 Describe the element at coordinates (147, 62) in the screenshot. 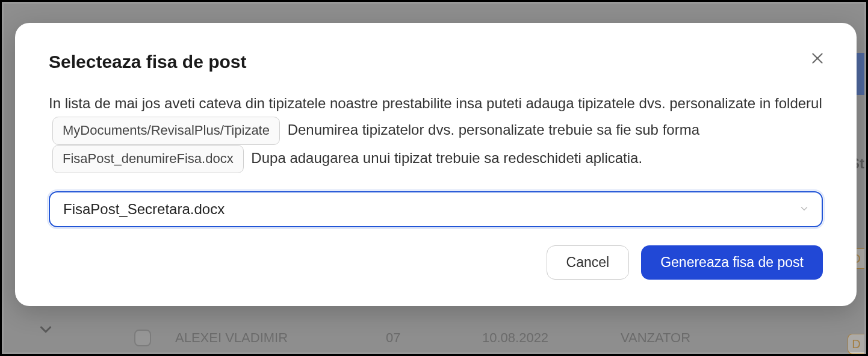

I see `modal-title: Selecteaza fisa de post` at that location.